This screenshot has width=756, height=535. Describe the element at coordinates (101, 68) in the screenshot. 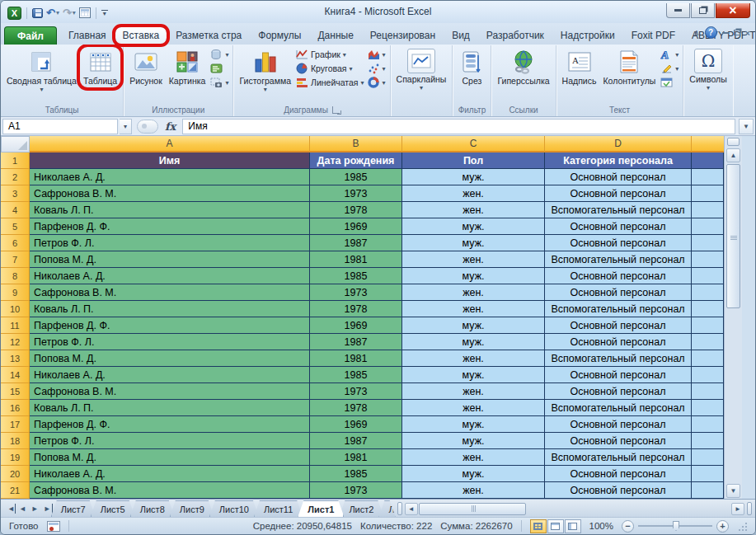

I see `table-button: Таблица` at that location.